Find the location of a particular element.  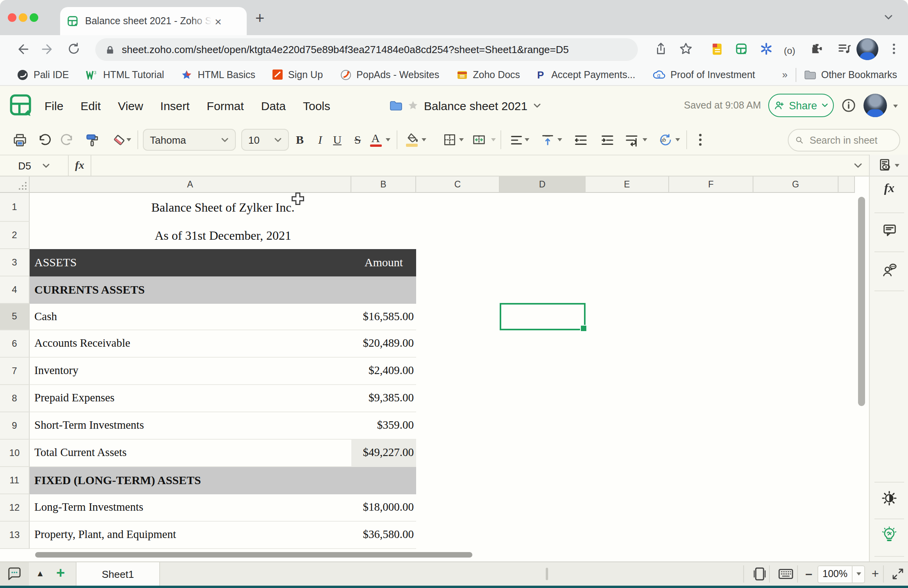

fx-icon: fx is located at coordinates (80, 166).